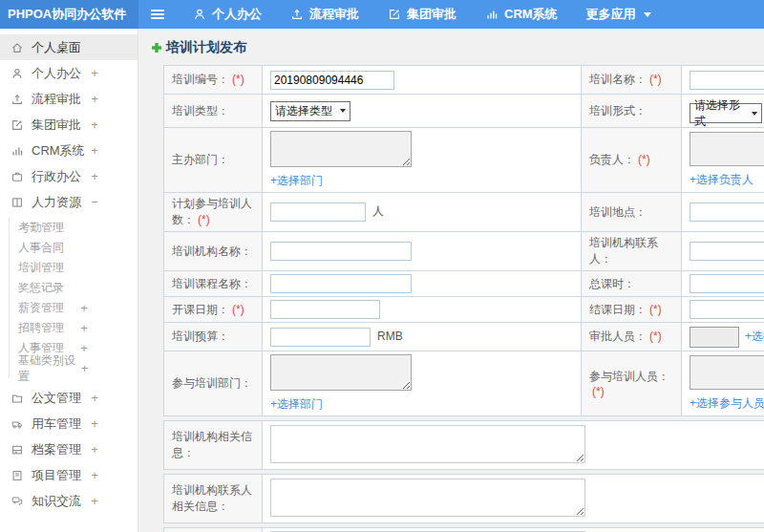  What do you see at coordinates (726, 113) in the screenshot?
I see `training-form-select: 请选择形式` at bounding box center [726, 113].